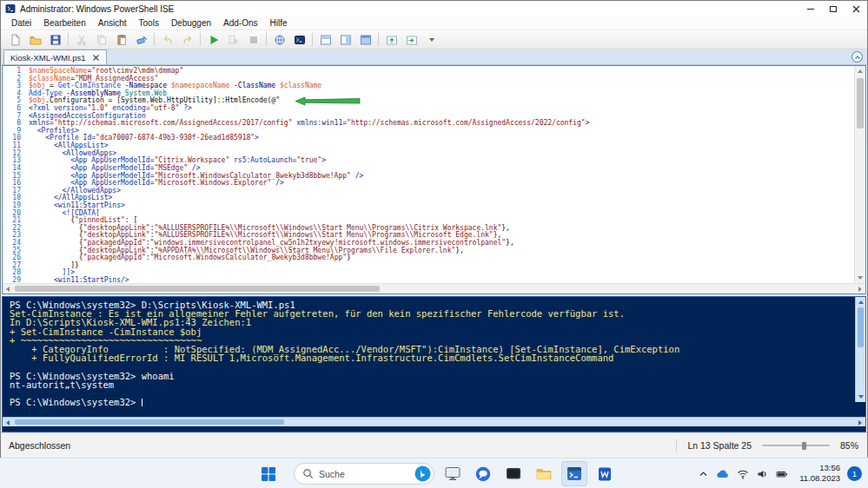  Describe the element at coordinates (528, 474) in the screenshot. I see `taskbar-apps` at that location.